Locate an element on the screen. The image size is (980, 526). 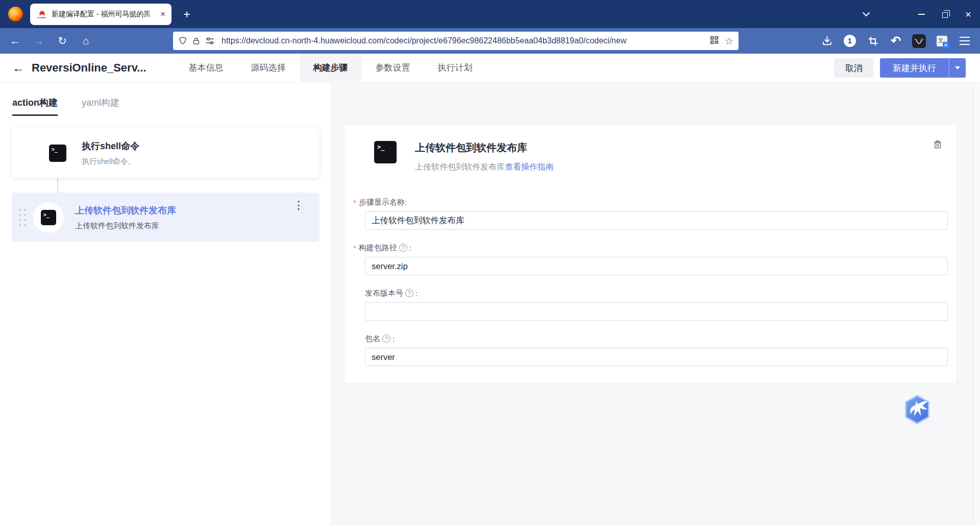
step-desc: 上传软件包到软件发布库 is located at coordinates (126, 226).